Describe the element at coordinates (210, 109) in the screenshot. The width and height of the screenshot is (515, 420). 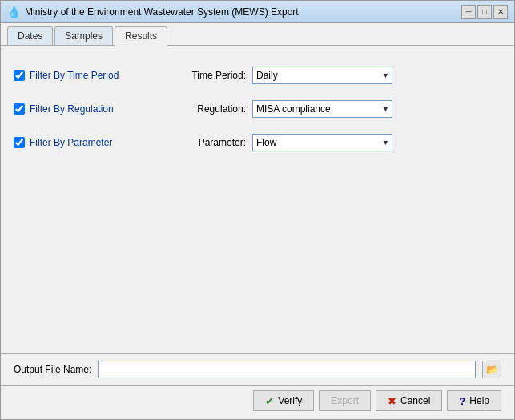
I see `regulation-label: Regulation:` at that location.